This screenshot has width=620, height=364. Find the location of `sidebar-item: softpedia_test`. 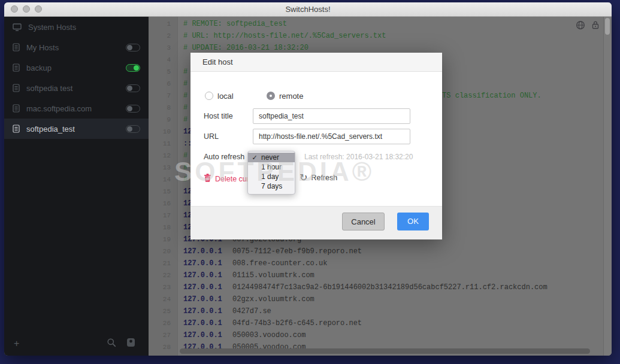

sidebar-item: softpedia_test is located at coordinates (77, 129).